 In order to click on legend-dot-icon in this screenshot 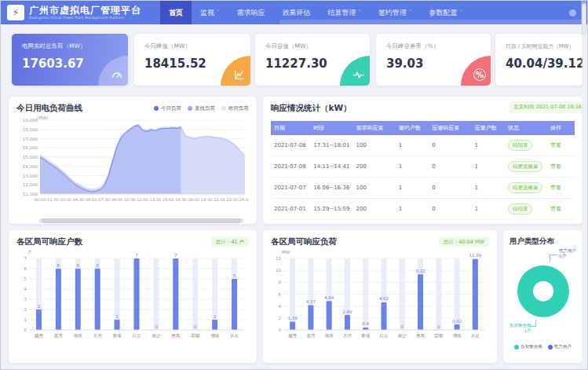, I will do `click(224, 108)`.